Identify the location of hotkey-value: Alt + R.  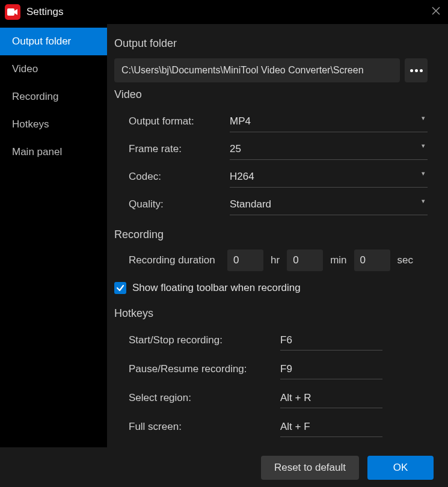
(296, 398).